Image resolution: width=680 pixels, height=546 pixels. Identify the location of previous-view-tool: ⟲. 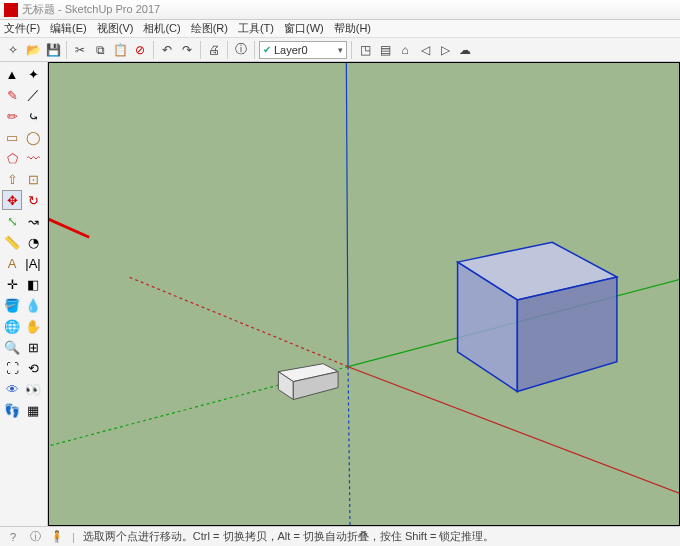
(33, 368).